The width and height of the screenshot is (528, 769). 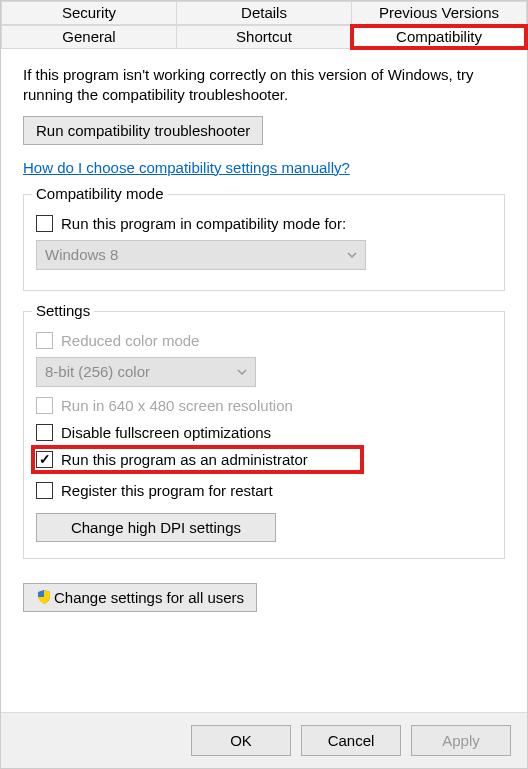 I want to click on checkbox-compat-mode-label: Run this program in compatibility mode f…, so click(x=204, y=224).